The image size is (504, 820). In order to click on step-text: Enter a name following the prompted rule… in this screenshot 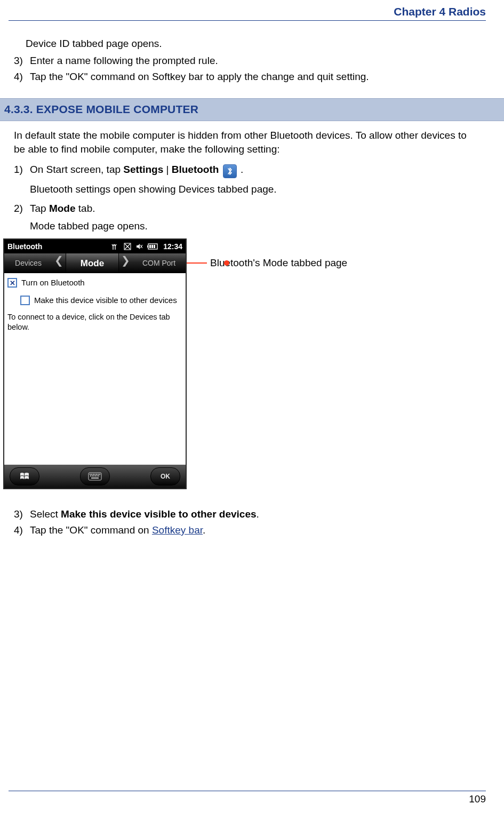, I will do `click(254, 61)`.